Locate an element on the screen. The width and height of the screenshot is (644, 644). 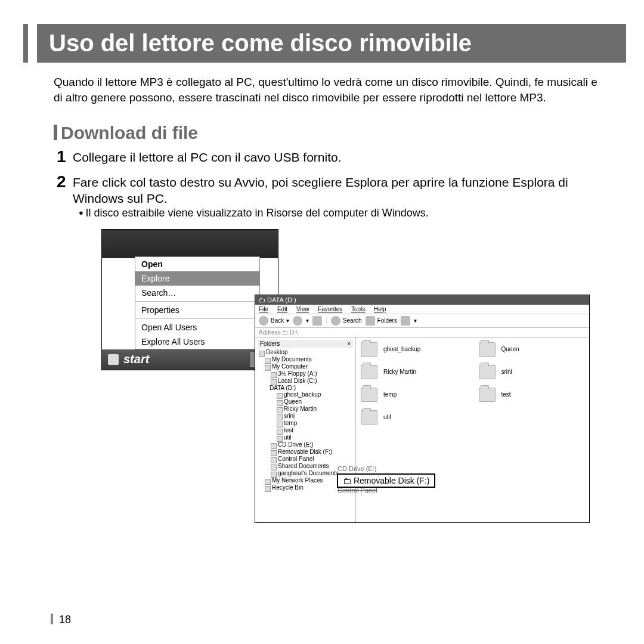
callout-above: CD Drive (E:) is located at coordinates (357, 469).